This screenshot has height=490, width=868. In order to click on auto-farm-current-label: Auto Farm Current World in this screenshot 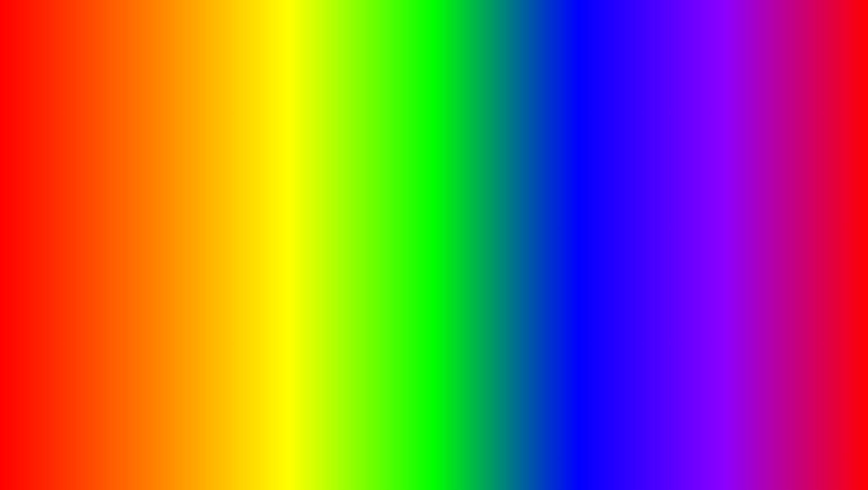, I will do `click(179, 252)`.